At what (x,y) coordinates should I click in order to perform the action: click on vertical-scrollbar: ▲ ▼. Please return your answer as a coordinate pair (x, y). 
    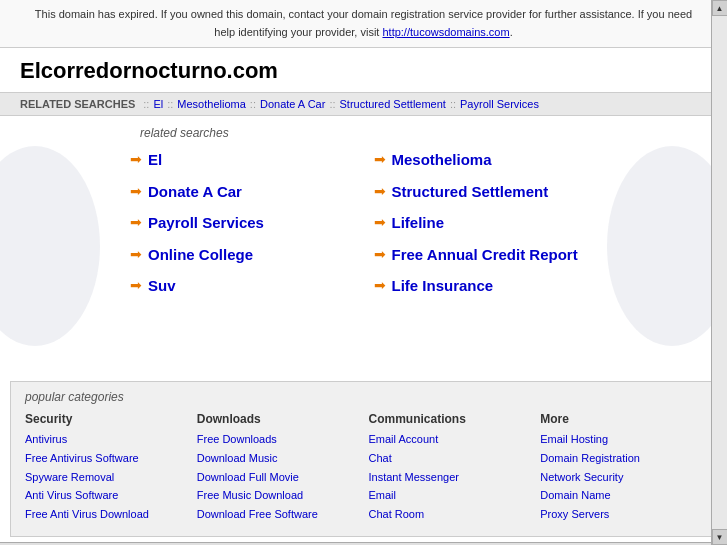
    Looking at the image, I should click on (719, 272).